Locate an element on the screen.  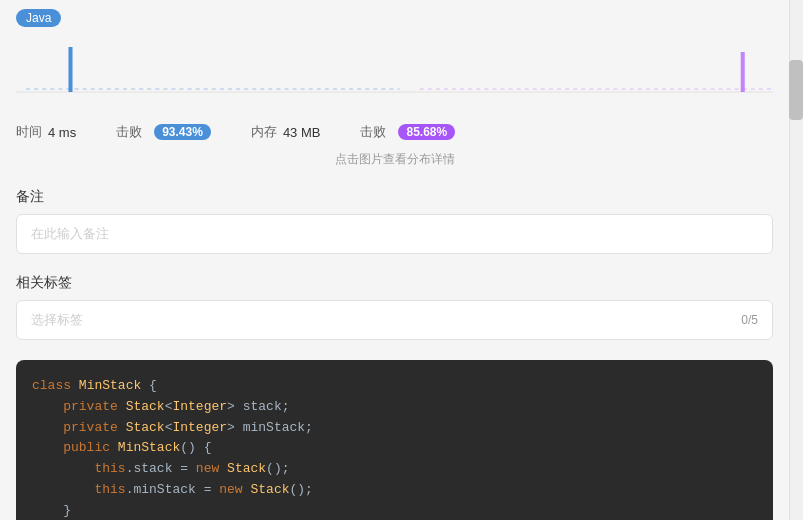
code-line-1: class MinStack { is located at coordinates (394, 386).